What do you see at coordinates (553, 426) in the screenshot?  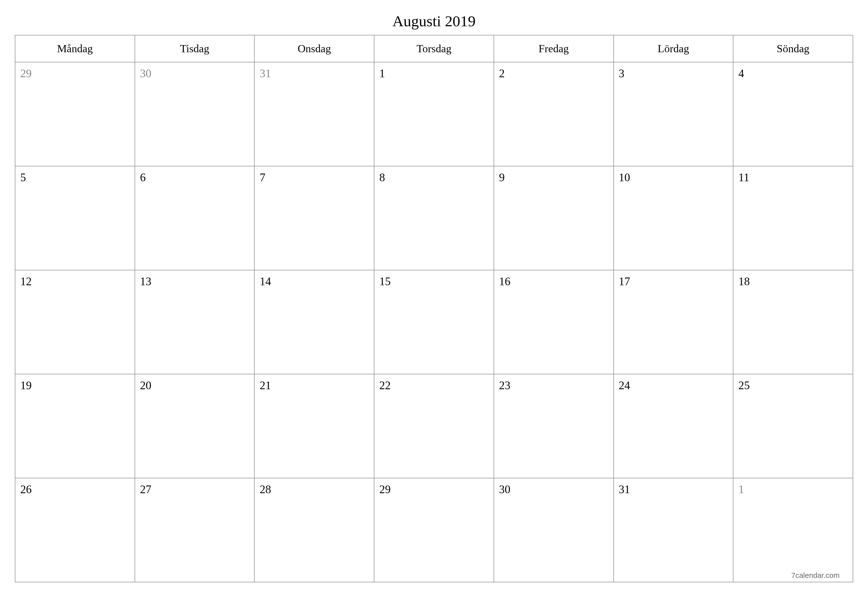 I see `calendar-day-cell: 23` at bounding box center [553, 426].